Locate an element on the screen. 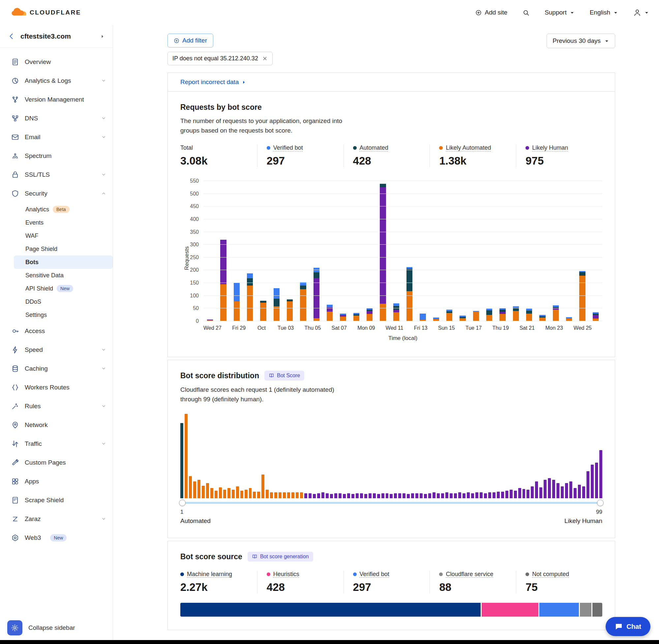 Image resolution: width=659 pixels, height=644 pixels. source-segment-cloudflare-service is located at coordinates (586, 610).